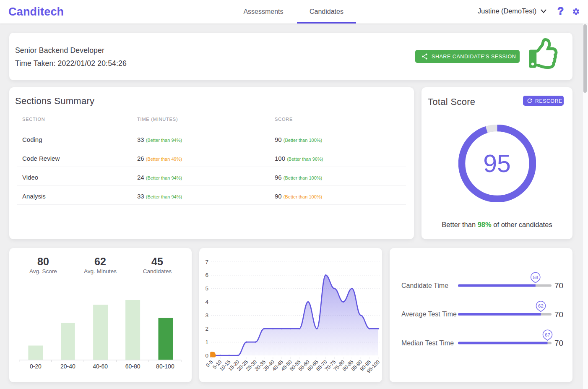 The width and height of the screenshot is (588, 389). Describe the element at coordinates (535, 277) in the screenshot. I see `svg-text: 58` at that location.